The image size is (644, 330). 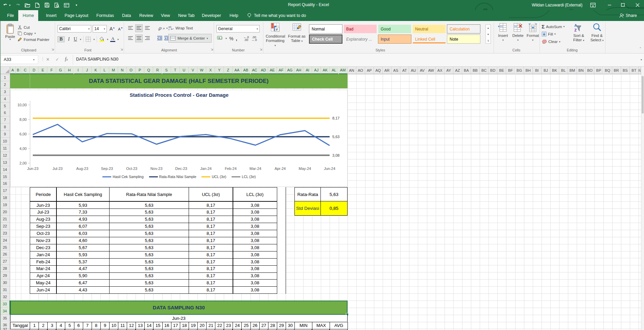 I want to click on row-header-14: 14, so click(x=5, y=170).